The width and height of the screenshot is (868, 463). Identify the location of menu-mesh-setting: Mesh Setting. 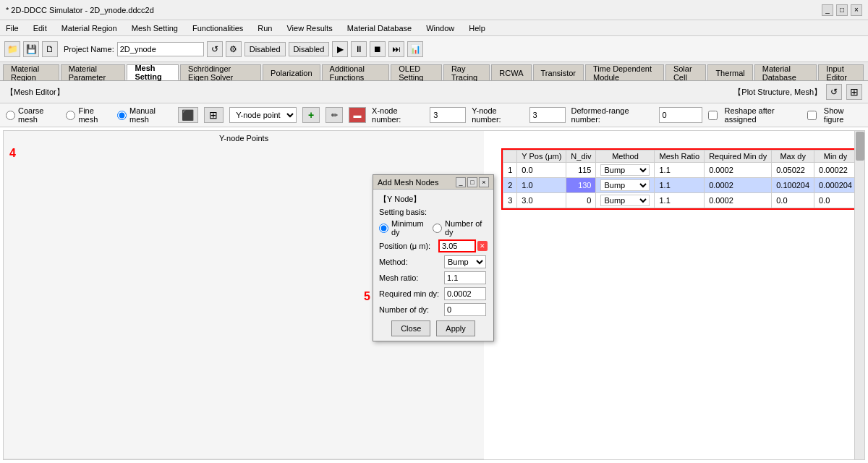
(155, 28).